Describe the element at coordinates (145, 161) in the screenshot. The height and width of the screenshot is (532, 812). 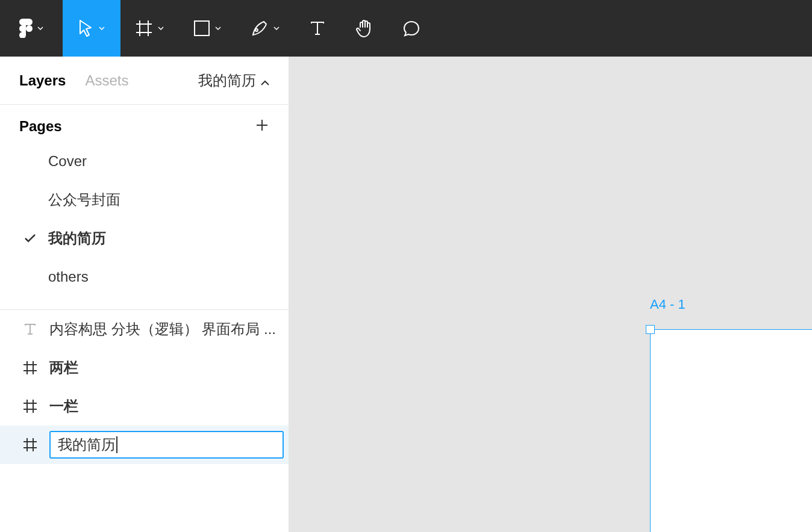
I see `page-item-cover: Cover` at that location.